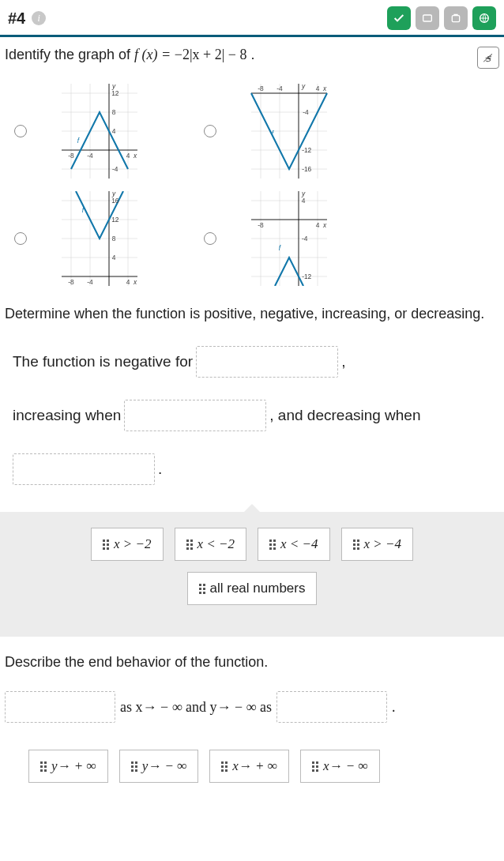  I want to click on sentence-2: increasing when , and decreasing when, so click(252, 415).